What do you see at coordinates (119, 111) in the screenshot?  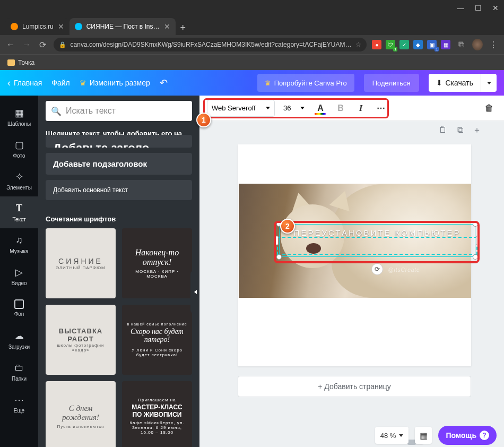 I see `search-input: 🔍 Искать текст` at bounding box center [119, 111].